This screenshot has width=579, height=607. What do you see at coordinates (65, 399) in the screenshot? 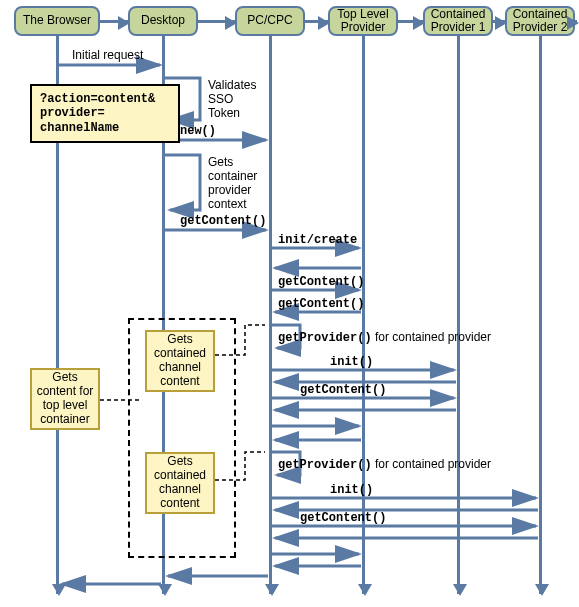
I see `box-top-level-container: Gets content for top level container` at bounding box center [65, 399].